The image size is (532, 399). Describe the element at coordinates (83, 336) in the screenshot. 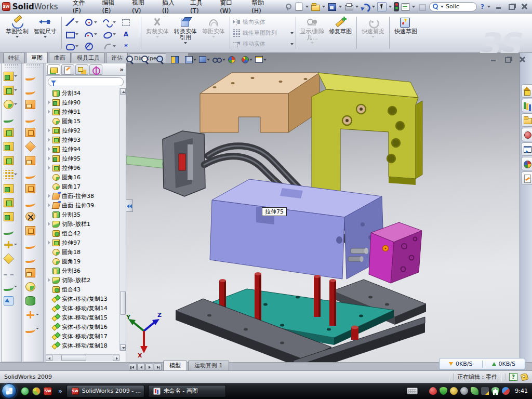

I see `tree-item: 实体-移动/复制17` at that location.